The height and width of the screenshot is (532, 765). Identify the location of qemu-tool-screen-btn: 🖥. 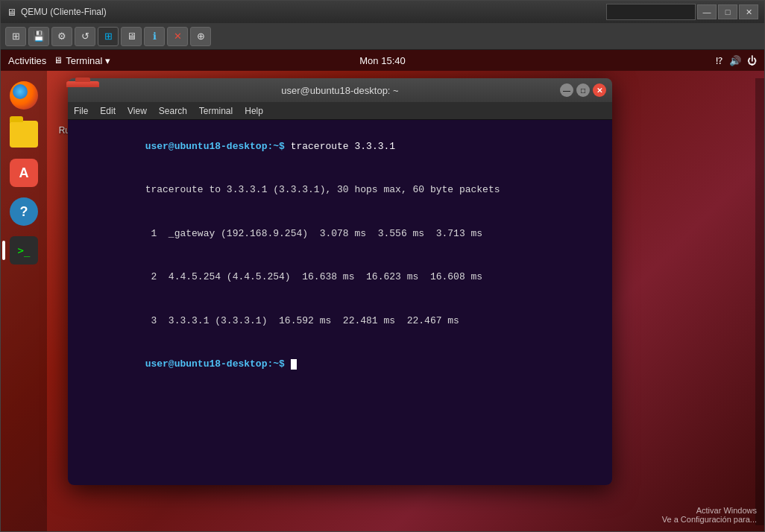
(131, 37).